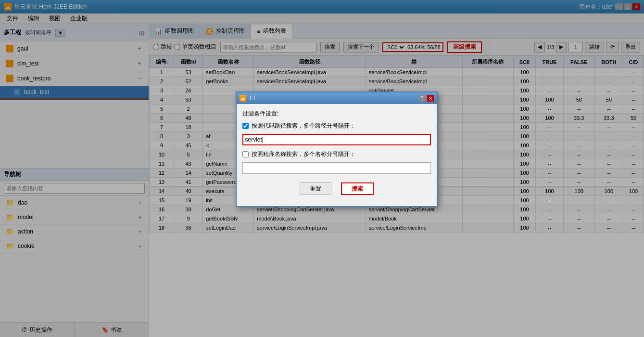 The width and height of the screenshot is (644, 337). What do you see at coordinates (243, 98) in the screenshot?
I see `modal-title-icon: ☁` at bounding box center [243, 98].